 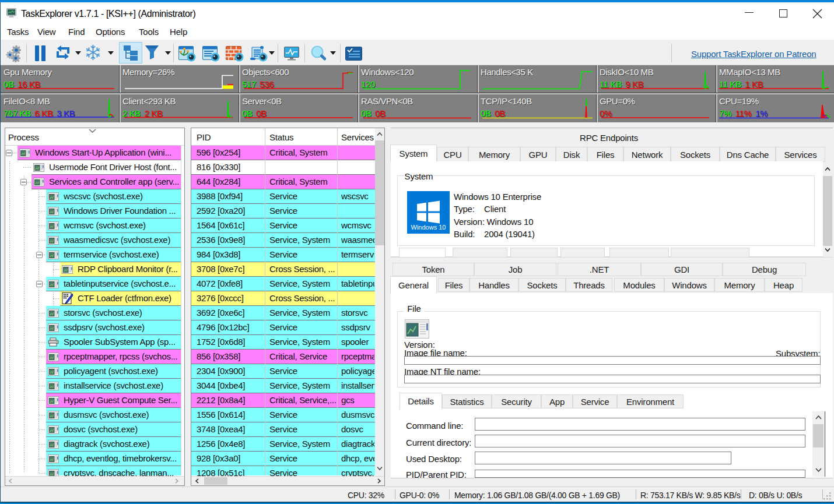 What do you see at coordinates (429, 227) in the screenshot?
I see `svg-text: Windows 10` at bounding box center [429, 227].